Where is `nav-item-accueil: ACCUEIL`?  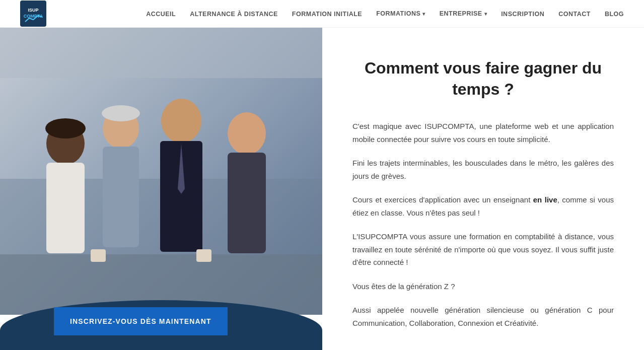
nav-item-accueil: ACCUEIL is located at coordinates (161, 14).